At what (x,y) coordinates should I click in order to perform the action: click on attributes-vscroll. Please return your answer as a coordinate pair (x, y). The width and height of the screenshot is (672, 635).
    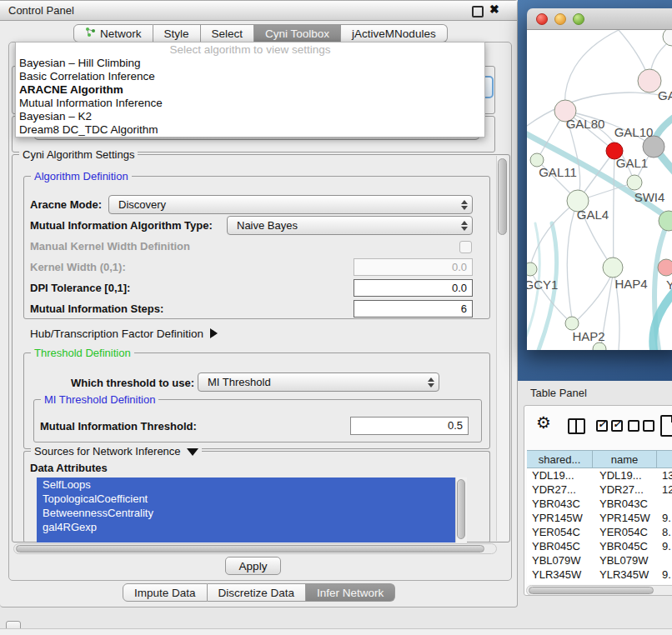
    Looking at the image, I should click on (461, 510).